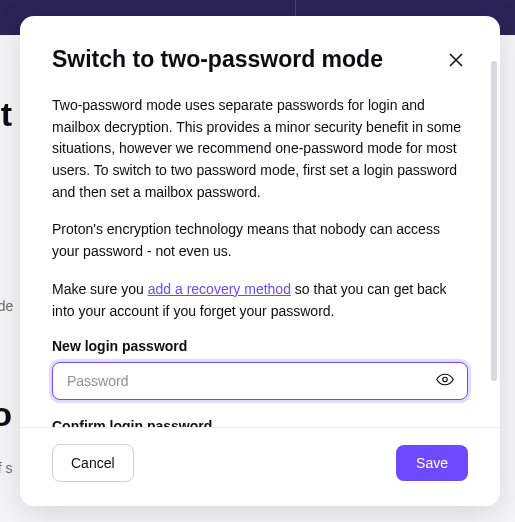  Describe the element at coordinates (6, 306) in the screenshot. I see `bg-text-fragment: ode` at that location.